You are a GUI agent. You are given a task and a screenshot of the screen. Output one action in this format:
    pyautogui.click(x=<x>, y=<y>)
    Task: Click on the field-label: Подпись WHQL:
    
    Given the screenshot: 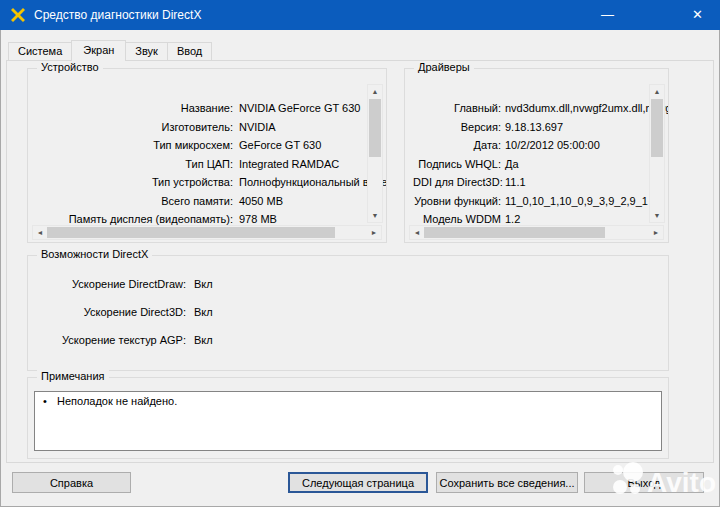 What is the action you would take?
    pyautogui.click(x=457, y=164)
    